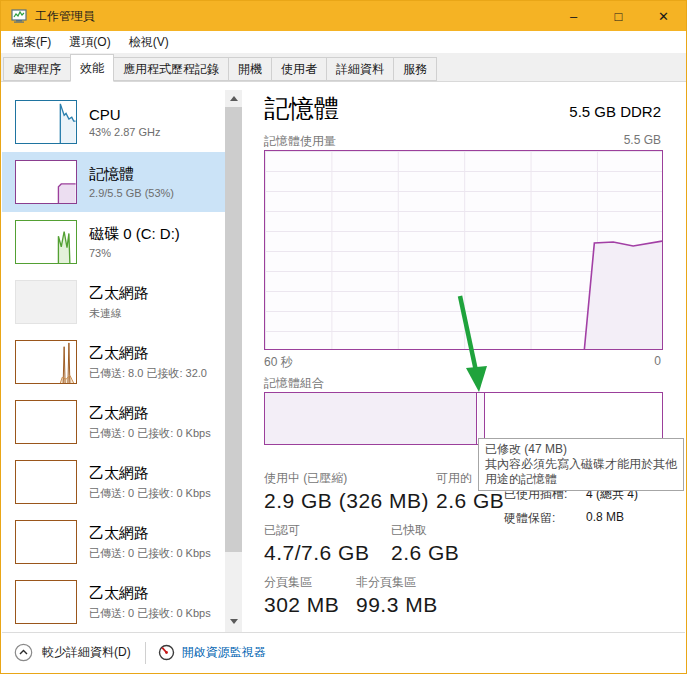  What do you see at coordinates (293, 16) in the screenshot?
I see `window-title: 工作管理員` at bounding box center [293, 16].